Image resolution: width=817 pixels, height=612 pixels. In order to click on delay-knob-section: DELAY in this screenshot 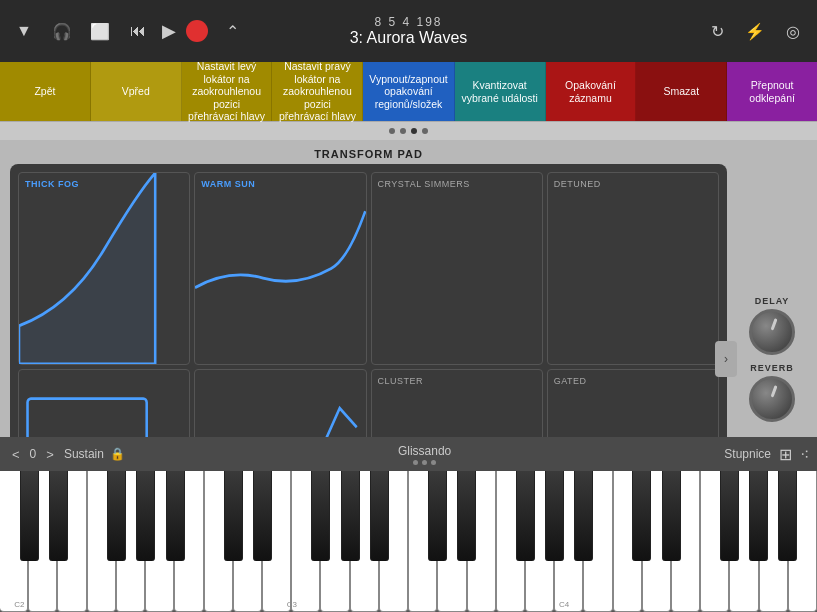, I will do `click(772, 326)`.